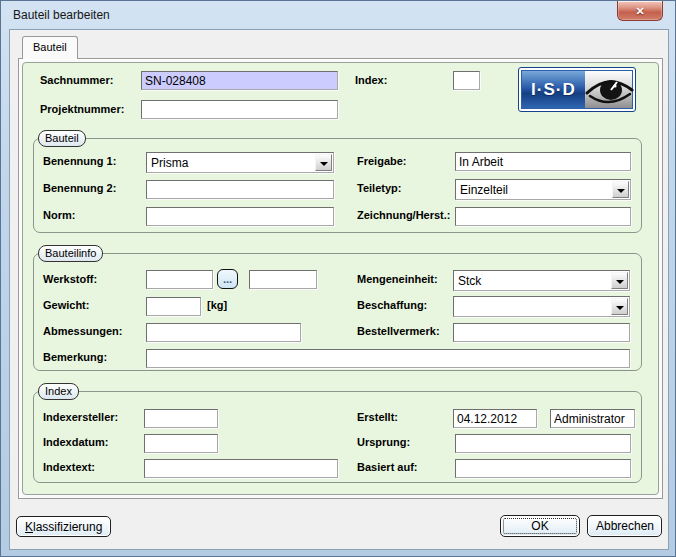 Image resolution: width=676 pixels, height=557 pixels. I want to click on sachnummer-label: Sachnummer:, so click(76, 80).